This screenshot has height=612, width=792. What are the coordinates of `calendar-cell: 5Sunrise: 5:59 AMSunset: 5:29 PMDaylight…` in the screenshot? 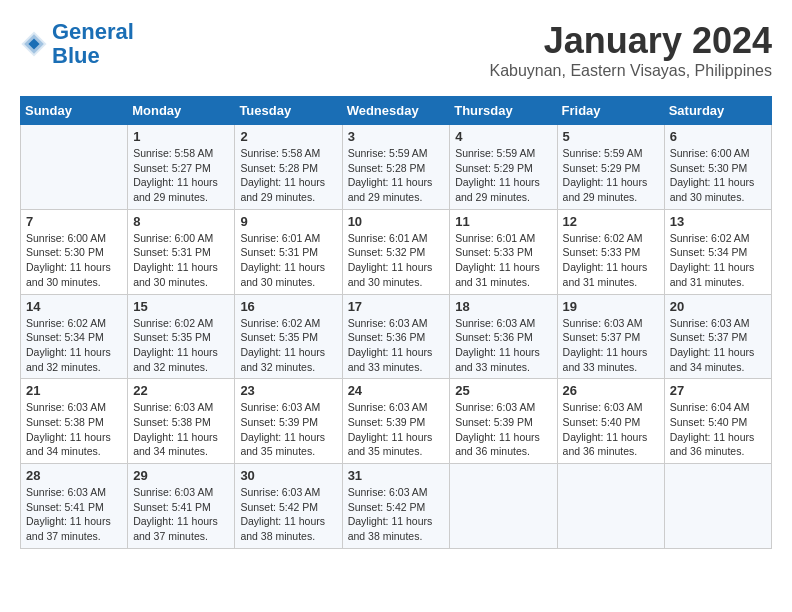 It's located at (610, 168).